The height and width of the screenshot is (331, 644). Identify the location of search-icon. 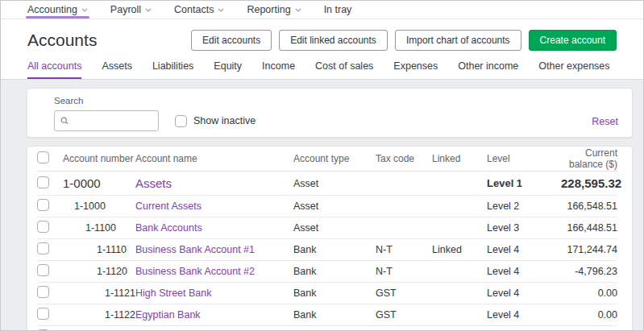
(64, 121).